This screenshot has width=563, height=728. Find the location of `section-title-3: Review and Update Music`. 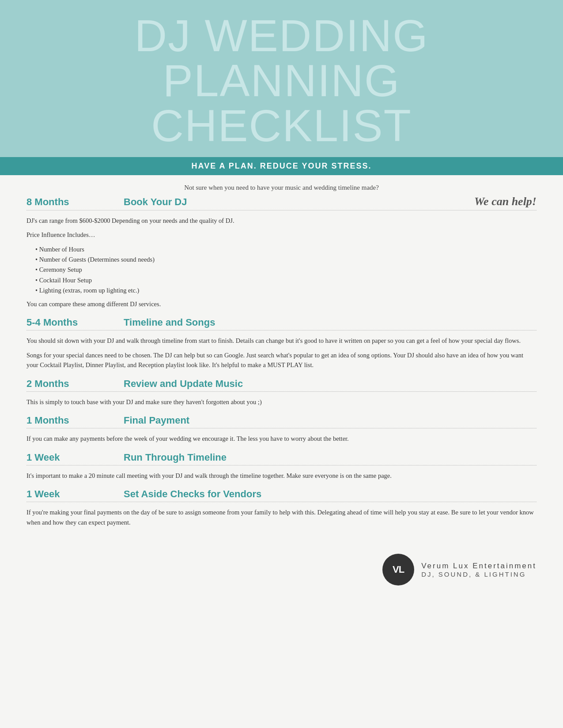

section-title-3: Review and Update Music is located at coordinates (330, 384).